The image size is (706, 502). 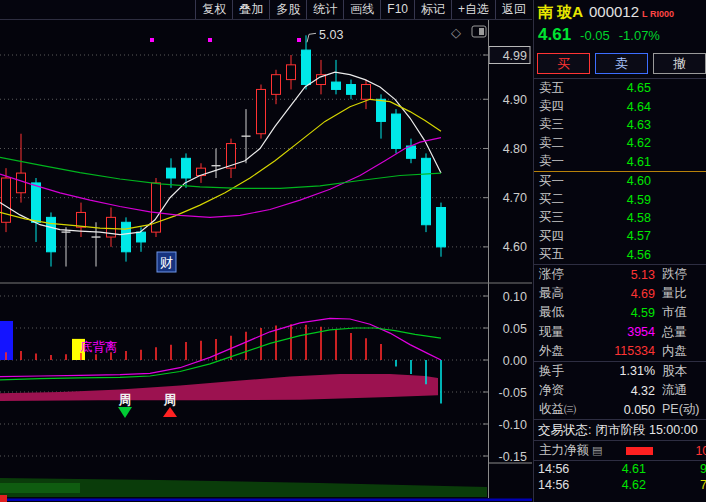 What do you see at coordinates (331, 35) in the screenshot?
I see `peak-price-annotation: 5.03` at bounding box center [331, 35].